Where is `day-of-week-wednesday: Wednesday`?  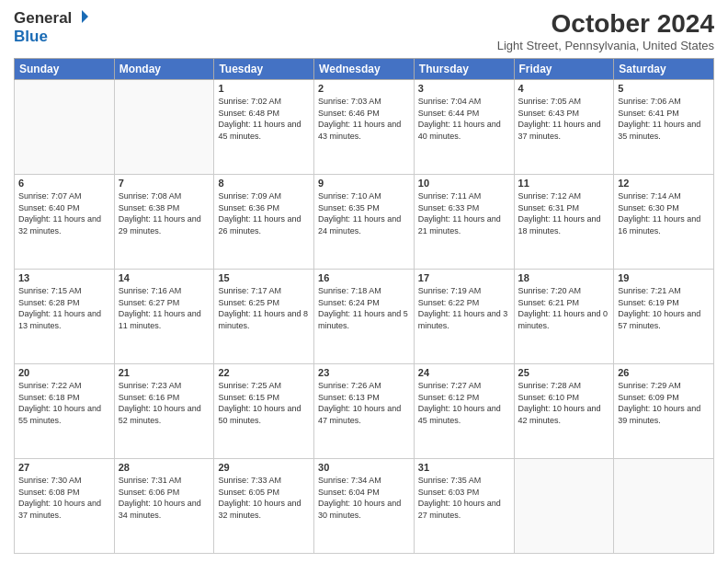 day-of-week-wednesday: Wednesday is located at coordinates (364, 70).